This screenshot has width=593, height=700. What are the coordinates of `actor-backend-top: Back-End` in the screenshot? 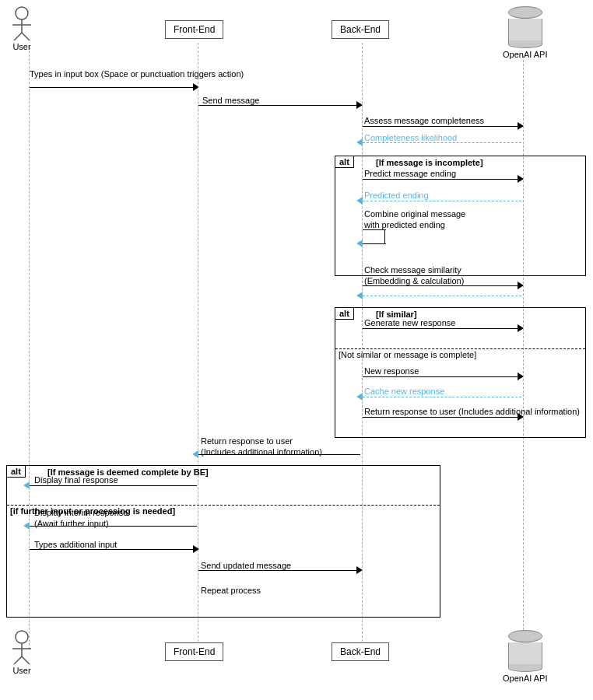 It's located at (360, 30).